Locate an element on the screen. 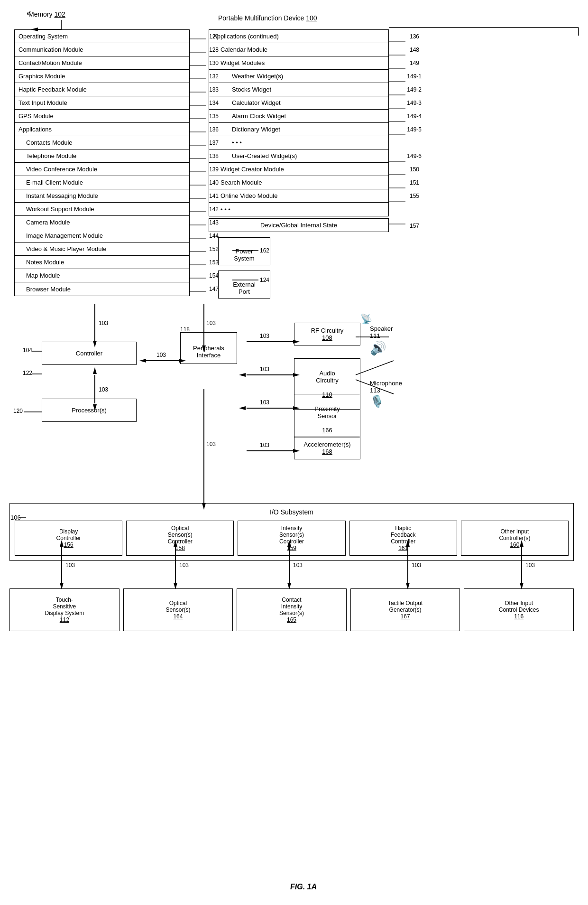 The height and width of the screenshot is (905, 588). speaker-label: Speaker 111 🔊 is located at coordinates (381, 341).